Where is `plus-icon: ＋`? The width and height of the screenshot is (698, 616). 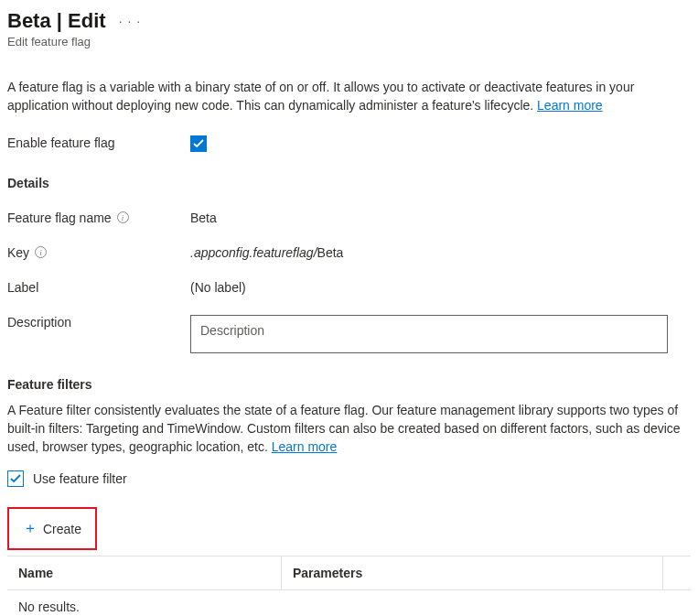 plus-icon: ＋ is located at coordinates (30, 529).